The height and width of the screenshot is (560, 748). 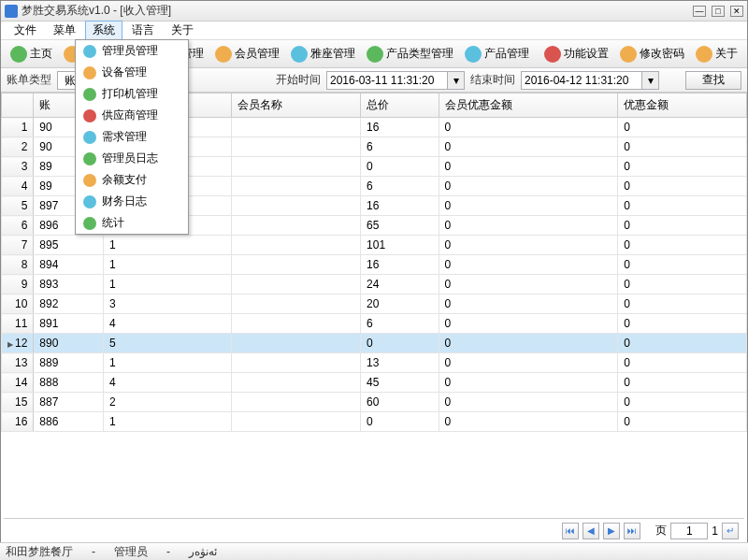 I want to click on sysmenu-item-4: 需求管理, so click(x=132, y=136).